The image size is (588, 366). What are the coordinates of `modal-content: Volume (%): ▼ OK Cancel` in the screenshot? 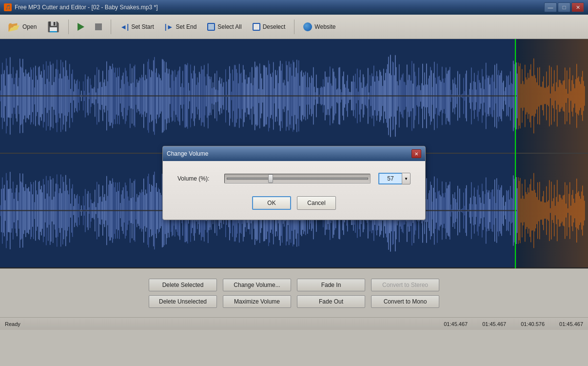 It's located at (294, 190).